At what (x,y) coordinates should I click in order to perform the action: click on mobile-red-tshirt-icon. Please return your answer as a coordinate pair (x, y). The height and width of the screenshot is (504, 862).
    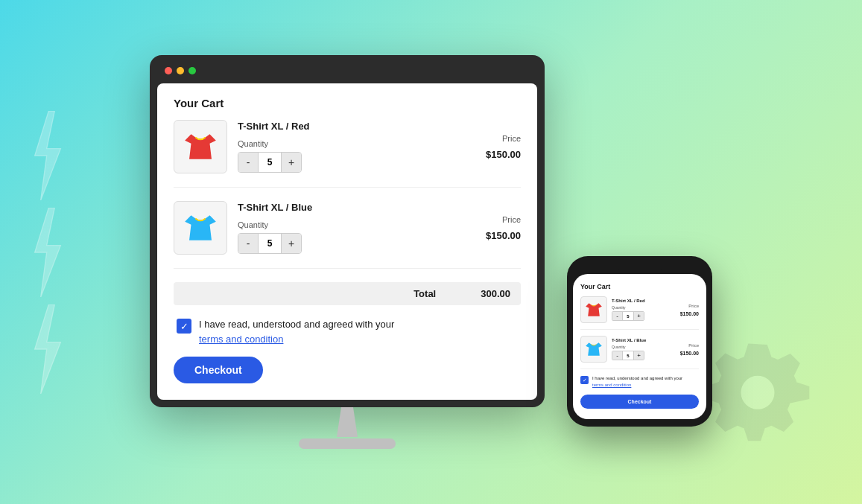
    Looking at the image, I should click on (594, 310).